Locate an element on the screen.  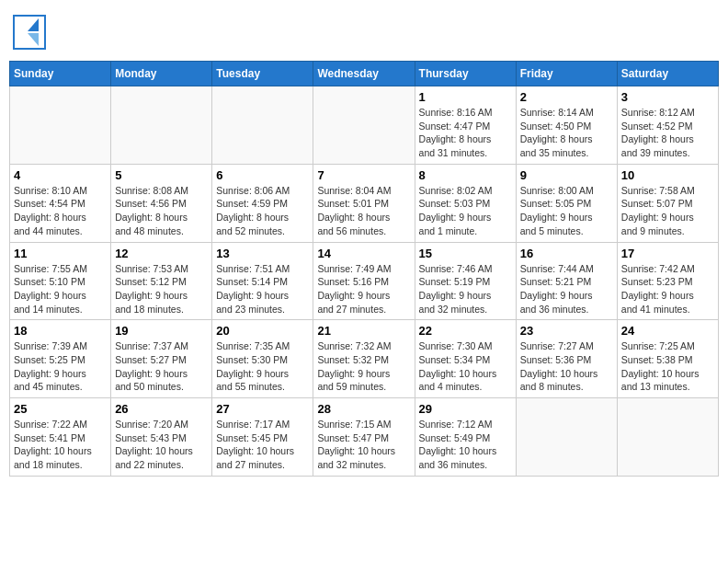
logo-triangle-top is located at coordinates (33, 25).